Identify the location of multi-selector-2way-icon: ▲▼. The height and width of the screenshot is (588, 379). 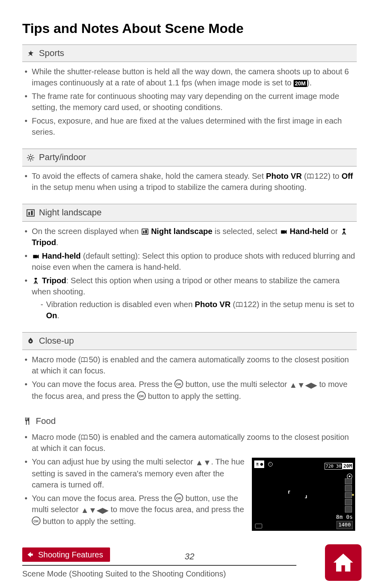
(203, 462).